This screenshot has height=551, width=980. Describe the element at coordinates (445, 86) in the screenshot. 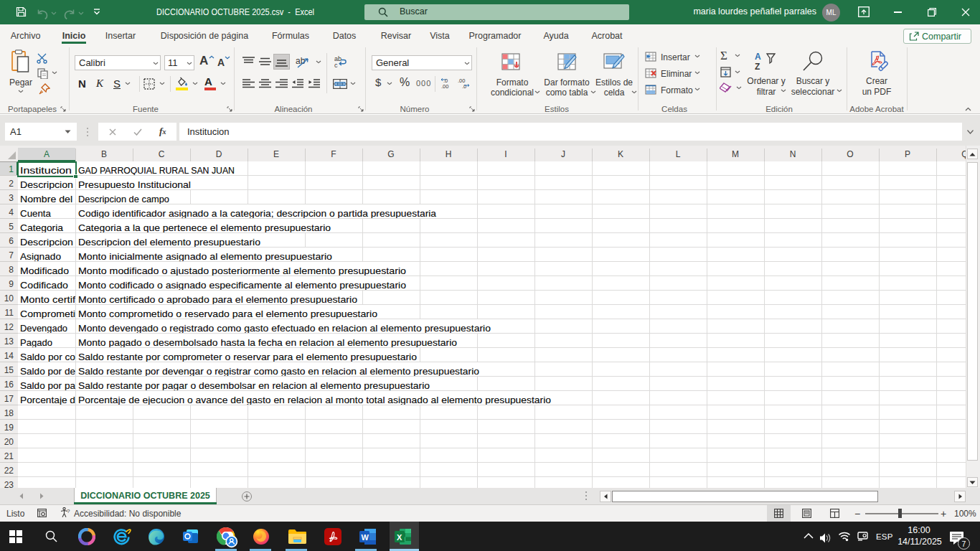

I see `svg-text: .00` at that location.